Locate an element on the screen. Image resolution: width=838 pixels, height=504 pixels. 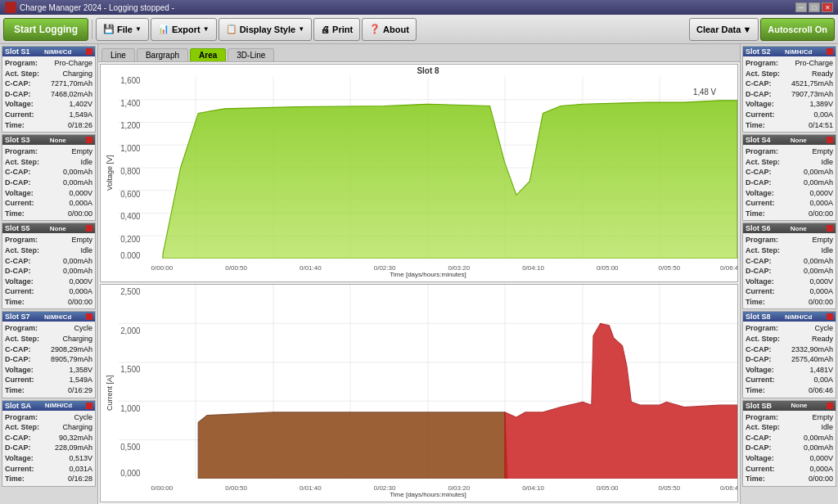
slot-ccap-row-S6: C-CAP: 0,00mAh is located at coordinates (789, 262).